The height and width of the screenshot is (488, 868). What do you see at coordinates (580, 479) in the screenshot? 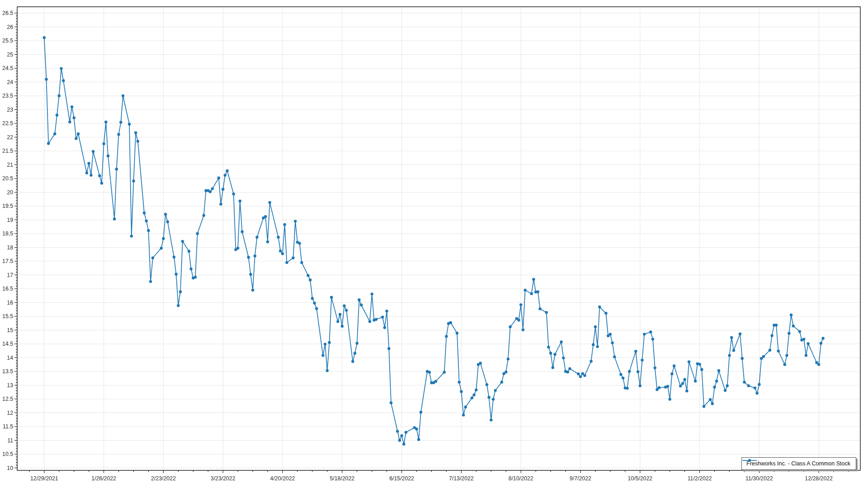
I see `x-tick-label: 9/7/2022` at bounding box center [580, 479].